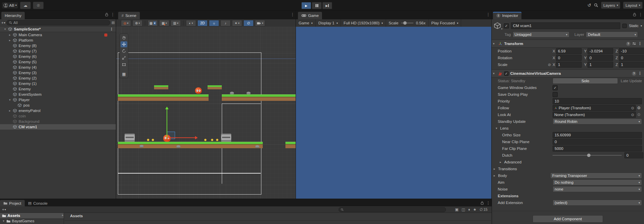 The width and height of the screenshot is (644, 224). Describe the element at coordinates (58, 116) in the screenshot. I see `hierarchy-item-coin: coin` at that location.